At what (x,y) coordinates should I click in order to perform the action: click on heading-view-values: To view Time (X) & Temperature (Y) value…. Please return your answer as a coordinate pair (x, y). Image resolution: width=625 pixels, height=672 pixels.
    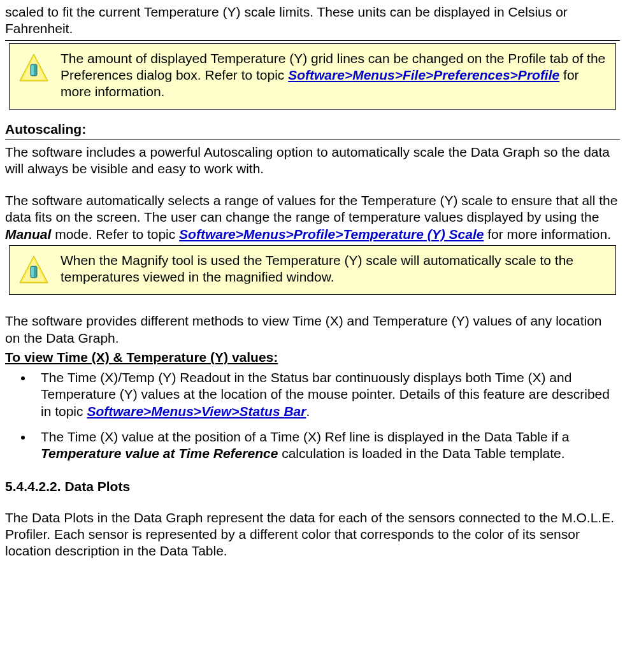
    Looking at the image, I should click on (312, 357).